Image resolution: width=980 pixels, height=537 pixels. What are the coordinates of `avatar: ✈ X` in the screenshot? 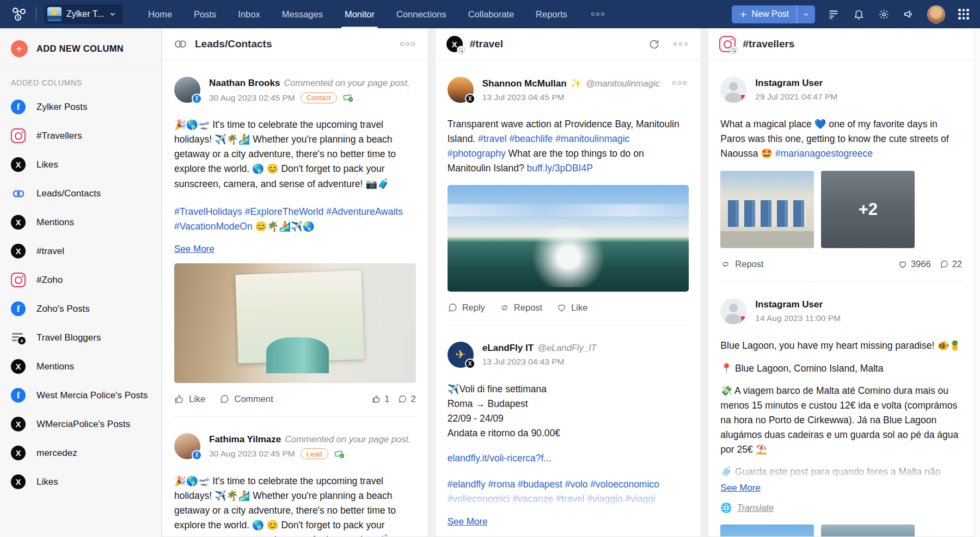 It's located at (461, 355).